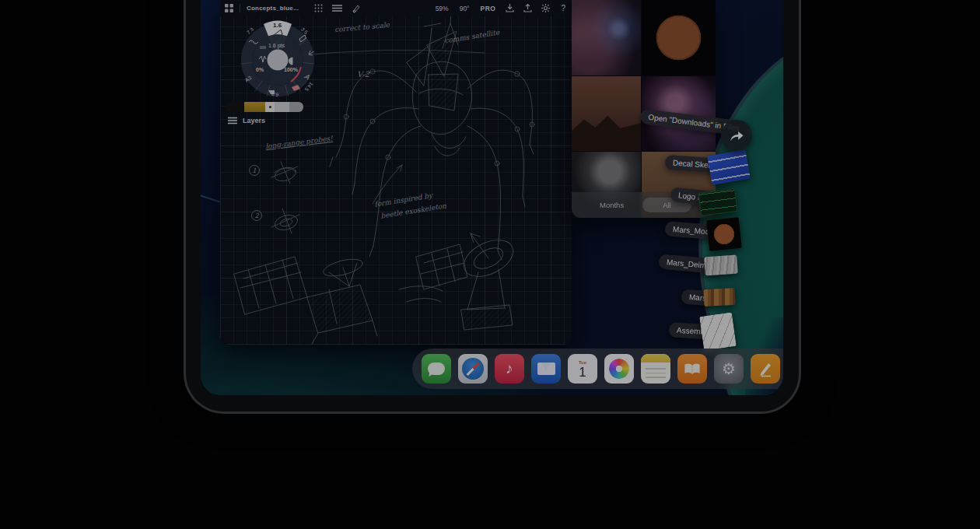  I want to click on layer-stack-icon, so click(338, 8).